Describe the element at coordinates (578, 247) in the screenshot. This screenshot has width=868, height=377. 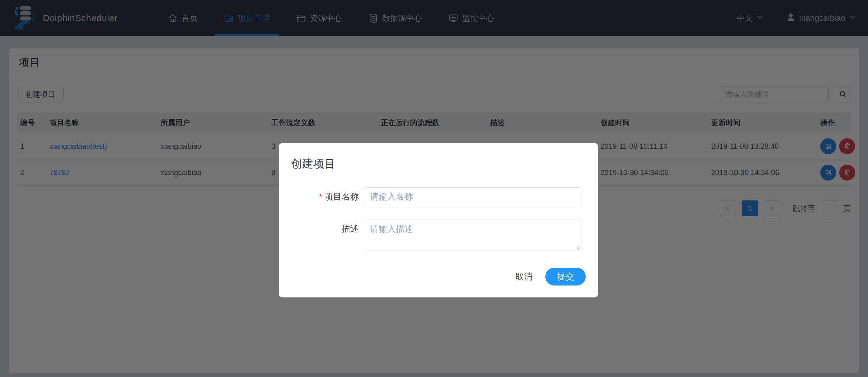
I see `resize-handle-icon` at that location.